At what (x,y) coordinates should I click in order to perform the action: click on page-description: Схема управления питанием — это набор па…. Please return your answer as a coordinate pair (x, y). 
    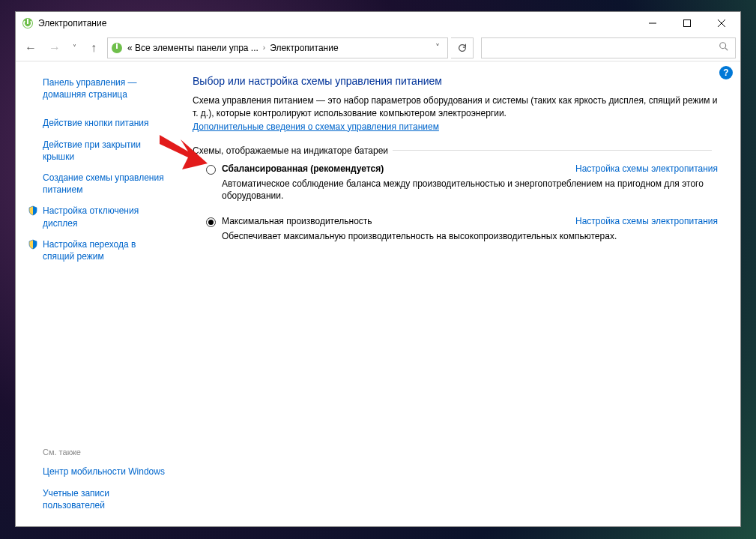
    Looking at the image, I should click on (456, 107).